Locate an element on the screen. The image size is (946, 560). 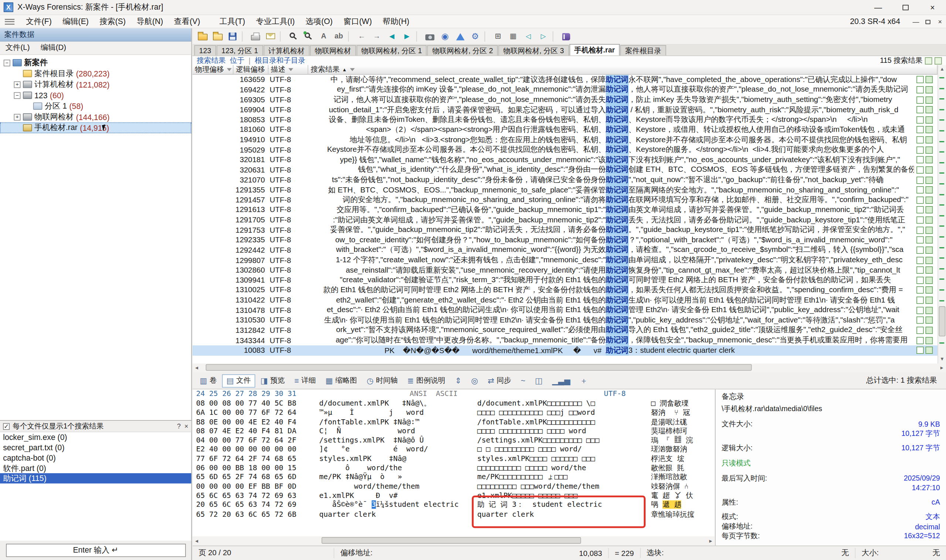
toolbar-mail-button is located at coordinates (270, 36).